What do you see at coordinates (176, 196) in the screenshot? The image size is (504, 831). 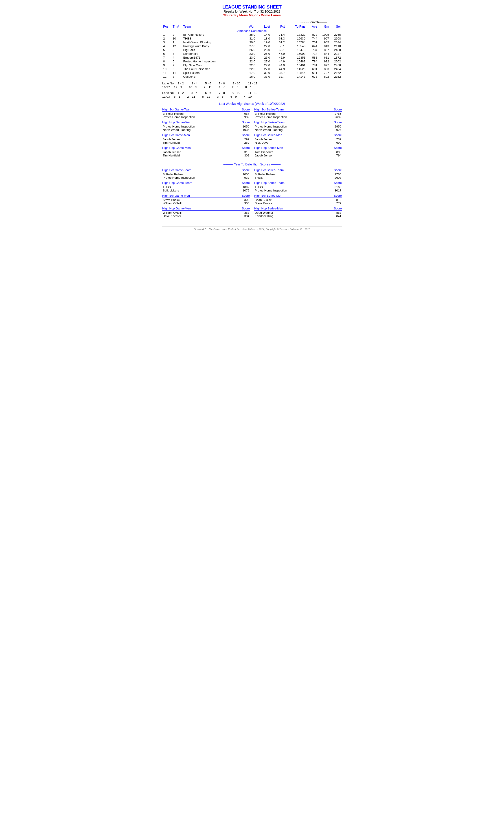 I see `hs-cat-name: High Scr Game-Men` at bounding box center [176, 196].